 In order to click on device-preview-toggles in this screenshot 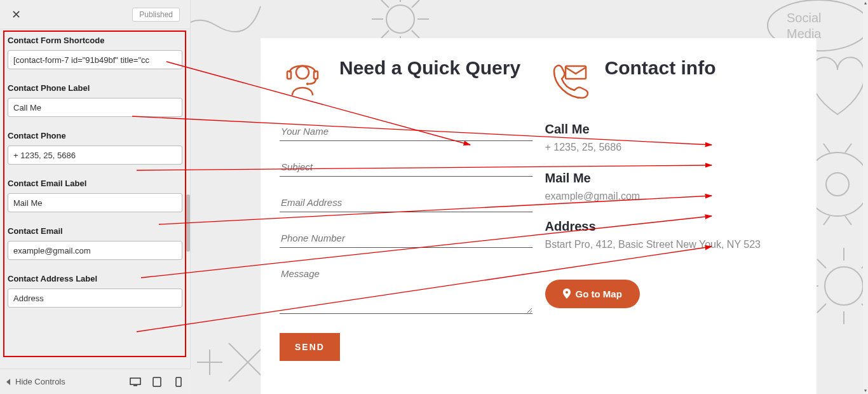, I will do `click(157, 382)`.